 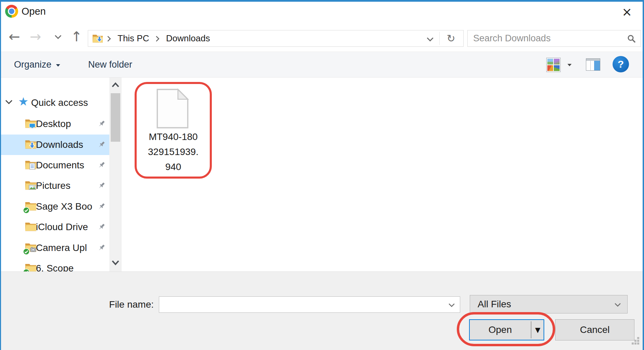 I want to click on pictures-folder-icon, so click(x=31, y=185).